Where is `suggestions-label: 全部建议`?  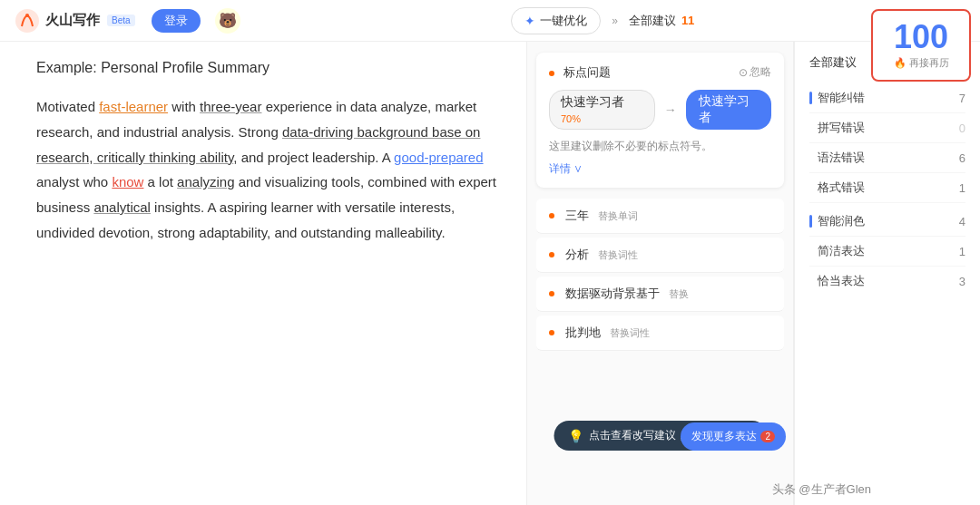
suggestions-label: 全部建议 is located at coordinates (652, 21).